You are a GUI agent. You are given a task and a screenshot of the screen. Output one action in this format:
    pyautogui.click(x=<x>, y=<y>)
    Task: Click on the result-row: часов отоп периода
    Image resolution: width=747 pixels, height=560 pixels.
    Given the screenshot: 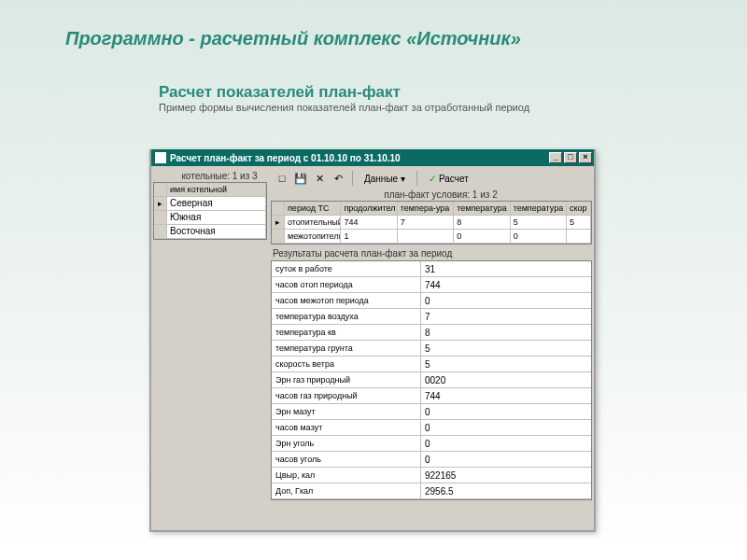 What is the action you would take?
    pyautogui.click(x=431, y=286)
    